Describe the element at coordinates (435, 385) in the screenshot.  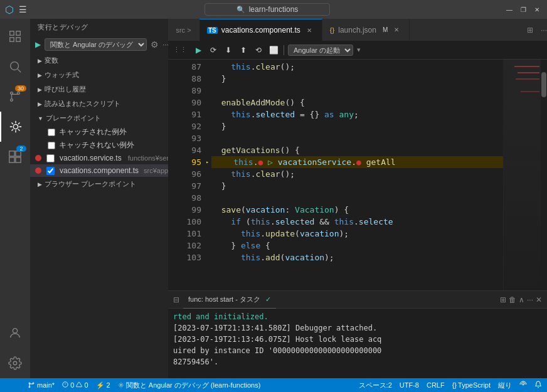
I see `line-ending-label: CRLF` at that location.